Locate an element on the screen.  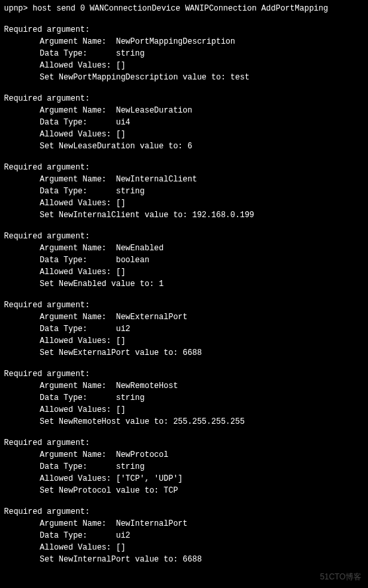
set-value-row: Set NewRemoteHost value to: 255.255.255.… is located at coordinates (184, 422).